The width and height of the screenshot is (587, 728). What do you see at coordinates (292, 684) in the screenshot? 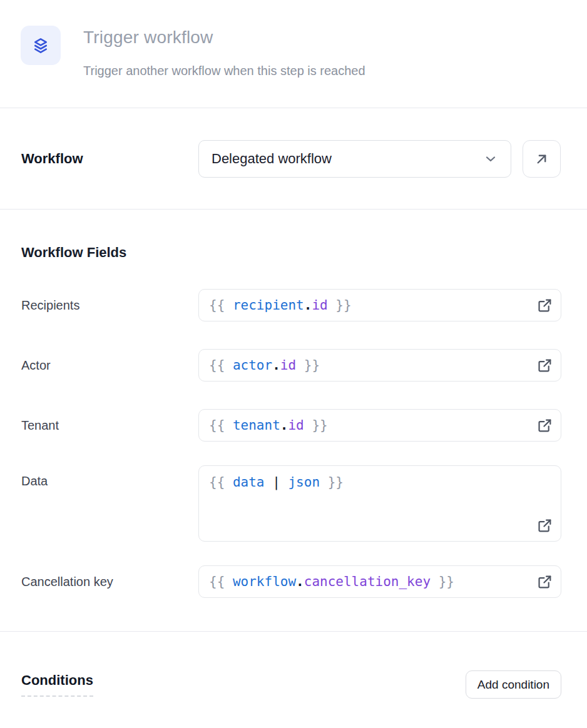
I see `conditions-section: Conditions Add condition` at bounding box center [292, 684].